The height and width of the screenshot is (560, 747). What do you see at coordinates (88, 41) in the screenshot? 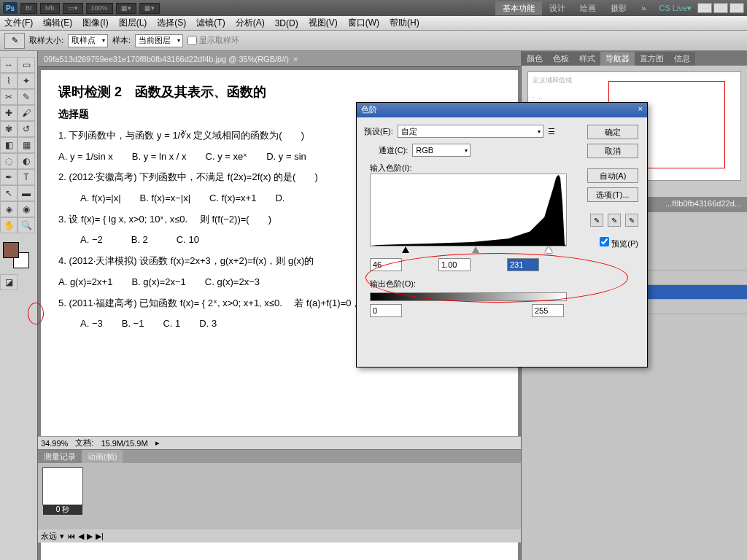
I see `sample-size-dropdown: 取样点` at bounding box center [88, 41].